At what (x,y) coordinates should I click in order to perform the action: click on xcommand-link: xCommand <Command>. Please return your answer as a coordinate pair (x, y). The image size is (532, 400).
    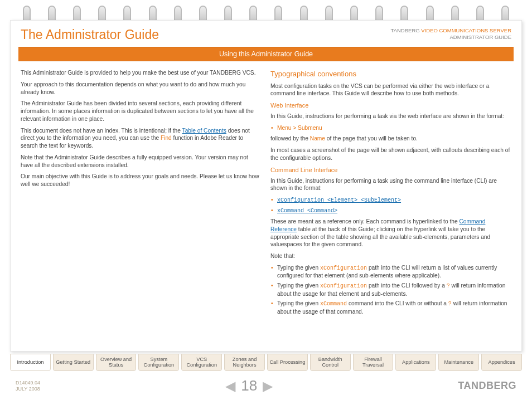
    Looking at the image, I should click on (307, 211).